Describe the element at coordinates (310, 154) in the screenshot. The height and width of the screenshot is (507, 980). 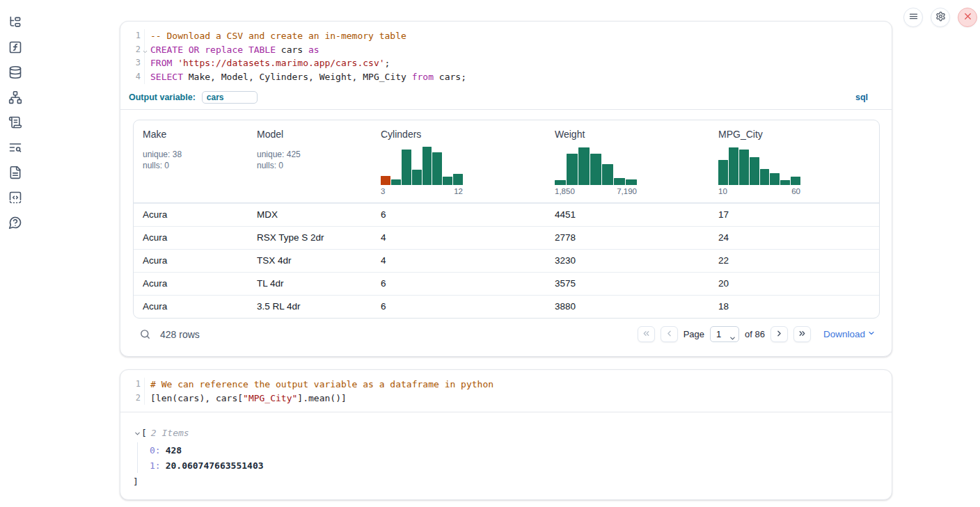
I see `stat-unique: unique: 425` at that location.